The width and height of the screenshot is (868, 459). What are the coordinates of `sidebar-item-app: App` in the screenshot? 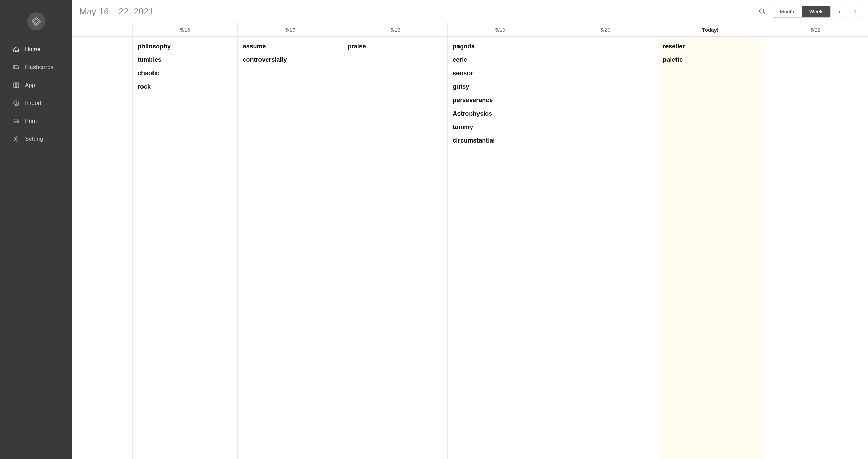 It's located at (36, 85).